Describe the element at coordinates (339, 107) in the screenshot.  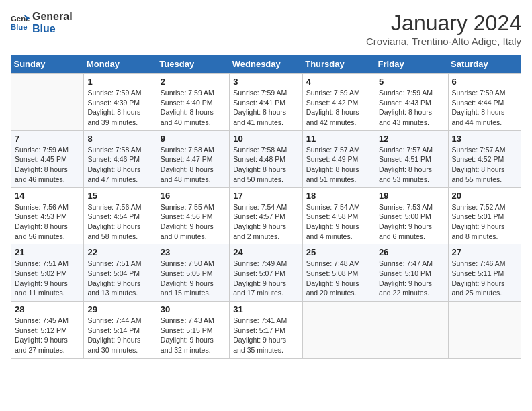
I see `day-info: Sunrise: 7:59 AMSunset: 4:42 PMDaylight:…` at that location.